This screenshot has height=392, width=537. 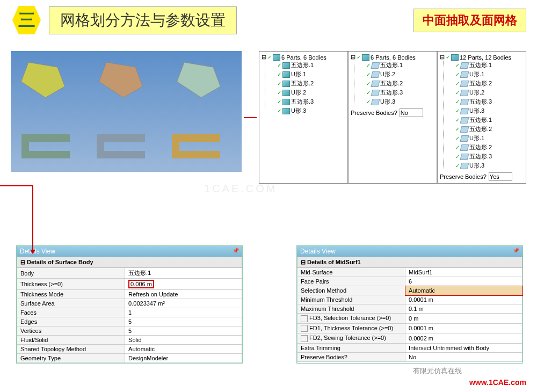 I want to click on property-value: Intersect Untrimmed with Body, so click(x=464, y=348).